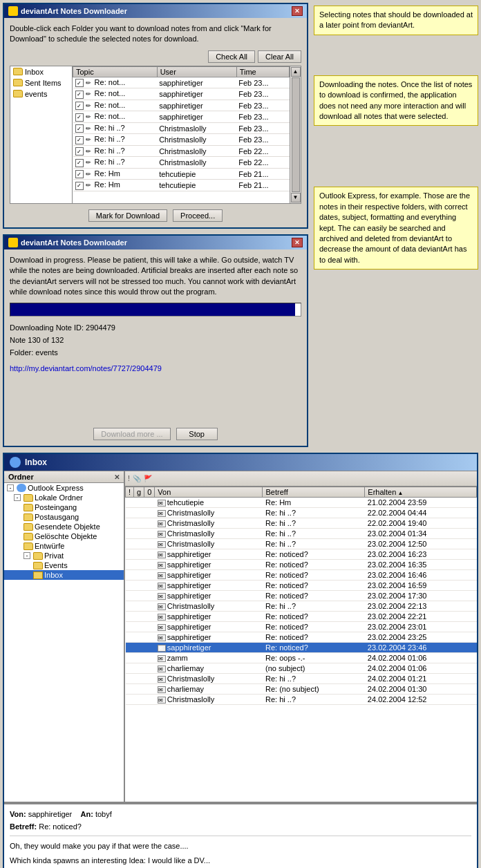  Describe the element at coordinates (196, 72) in the screenshot. I see `col-header-user: User` at that location.